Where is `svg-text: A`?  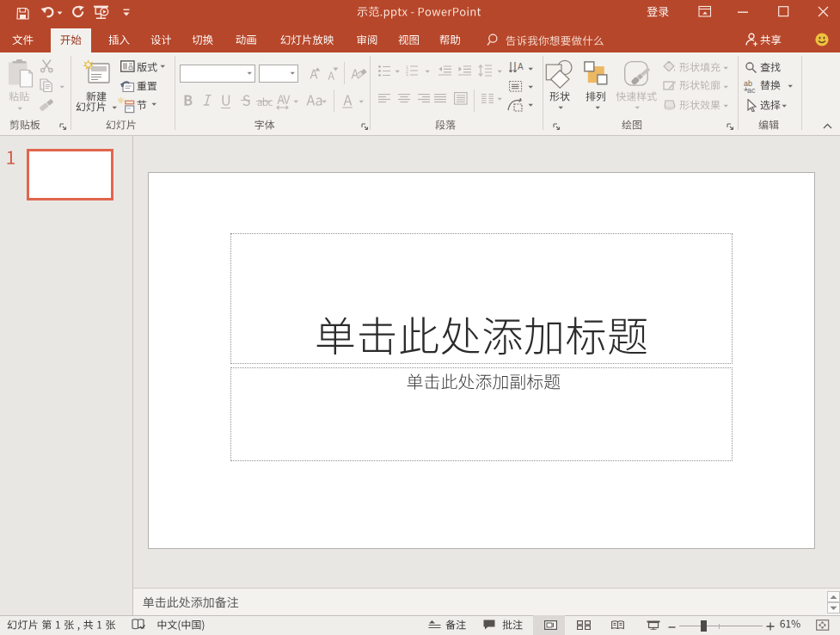 svg-text: A is located at coordinates (521, 67).